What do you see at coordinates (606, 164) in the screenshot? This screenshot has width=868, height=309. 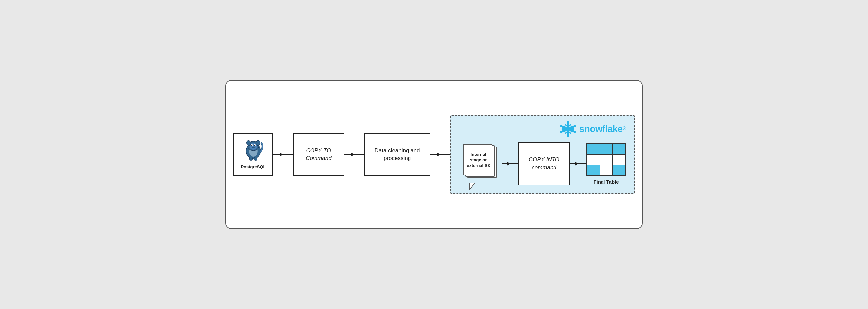 I see `final-table-container: Final Table` at bounding box center [606, 164].